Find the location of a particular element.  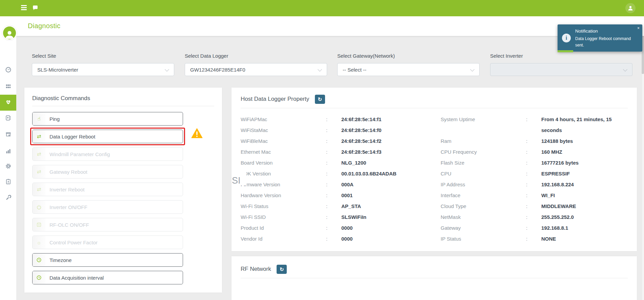

property-value: 160 MHZ is located at coordinates (579, 152).